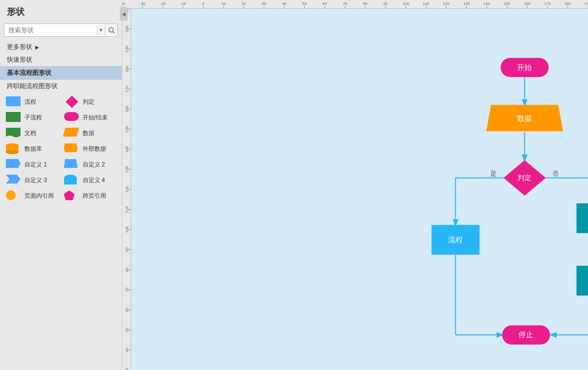 The height and width of the screenshot is (370, 588). What do you see at coordinates (124, 4) in the screenshot?
I see `svg-text: -40` at bounding box center [124, 4].